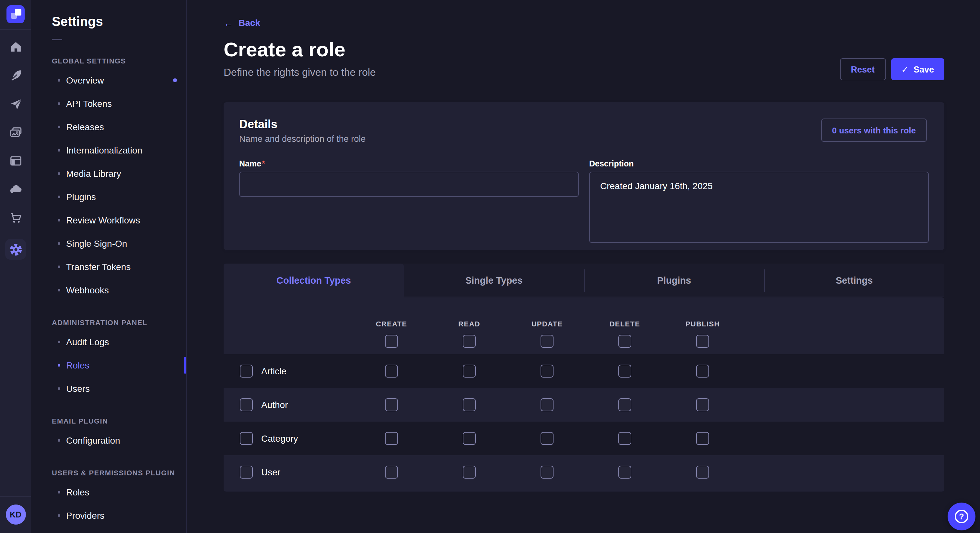  What do you see at coordinates (115, 220) in the screenshot?
I see `subnav-item-review-workflows: Review Workflows` at bounding box center [115, 220].